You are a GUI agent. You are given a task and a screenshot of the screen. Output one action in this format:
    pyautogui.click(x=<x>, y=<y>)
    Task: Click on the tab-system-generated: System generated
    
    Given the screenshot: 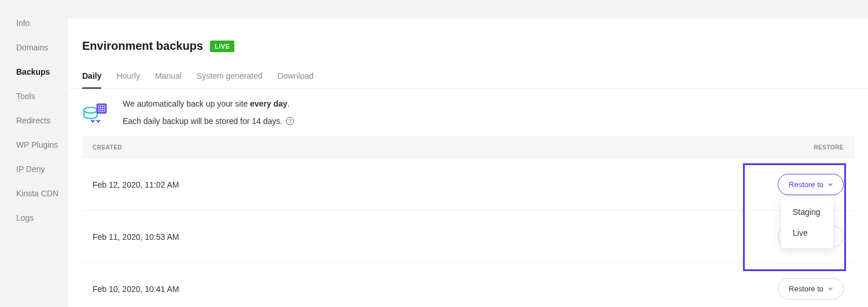 What is the action you would take?
    pyautogui.click(x=230, y=76)
    